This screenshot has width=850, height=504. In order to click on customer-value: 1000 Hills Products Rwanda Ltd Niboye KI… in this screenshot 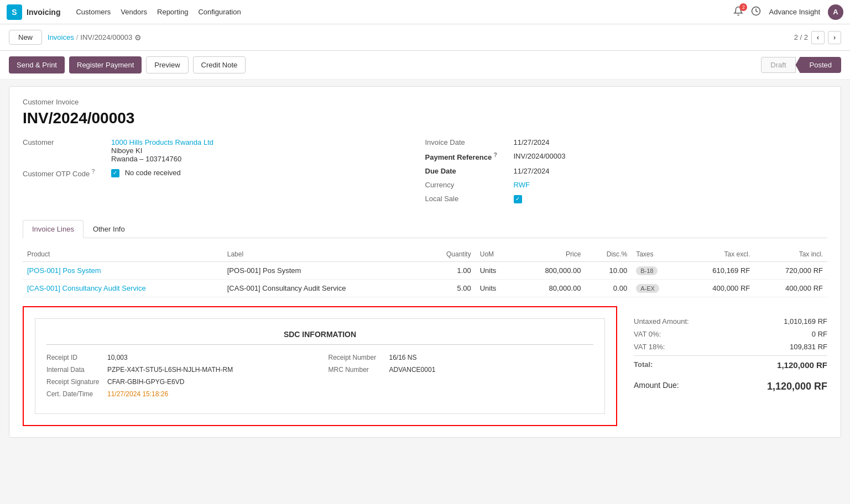, I will do `click(163, 150)`.